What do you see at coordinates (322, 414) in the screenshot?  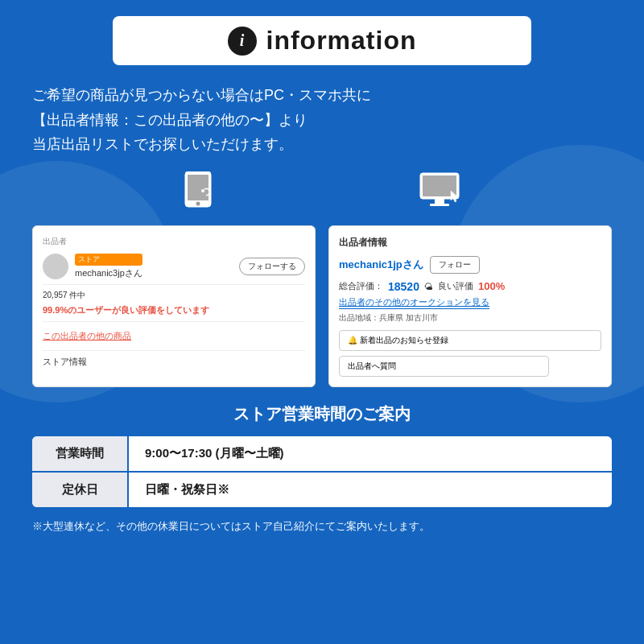 I see `store-hours-title: ストア営業時間のご案内` at bounding box center [322, 414].